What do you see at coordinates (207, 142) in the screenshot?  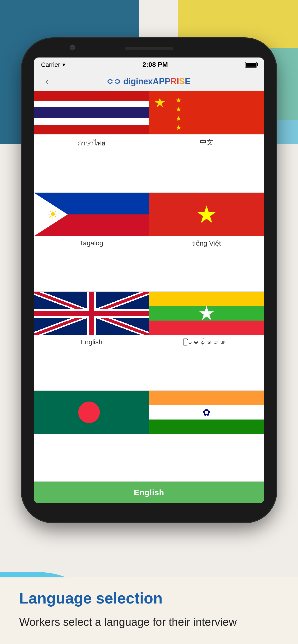 I see `language-label-chinese: 中文` at bounding box center [207, 142].